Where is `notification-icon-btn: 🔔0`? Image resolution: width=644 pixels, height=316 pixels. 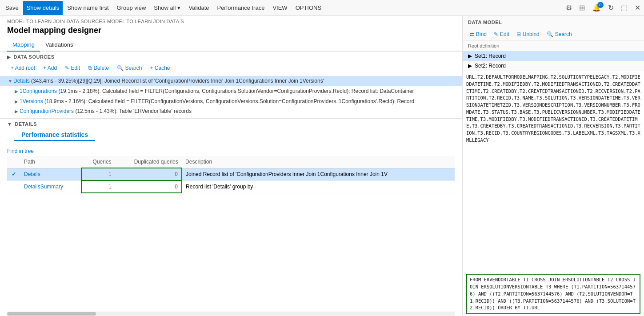
notification-icon-btn: 🔔0 is located at coordinates (596, 8).